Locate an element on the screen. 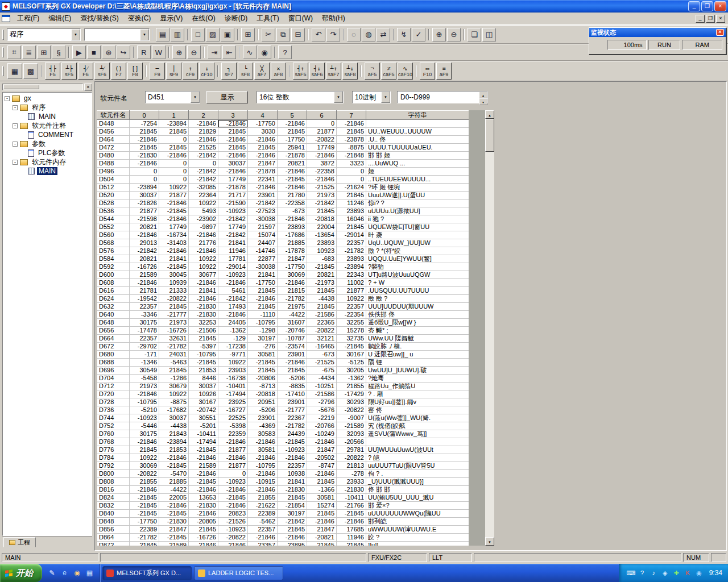 This screenshot has height=582, width=728. value-cell: -673 is located at coordinates (292, 211).